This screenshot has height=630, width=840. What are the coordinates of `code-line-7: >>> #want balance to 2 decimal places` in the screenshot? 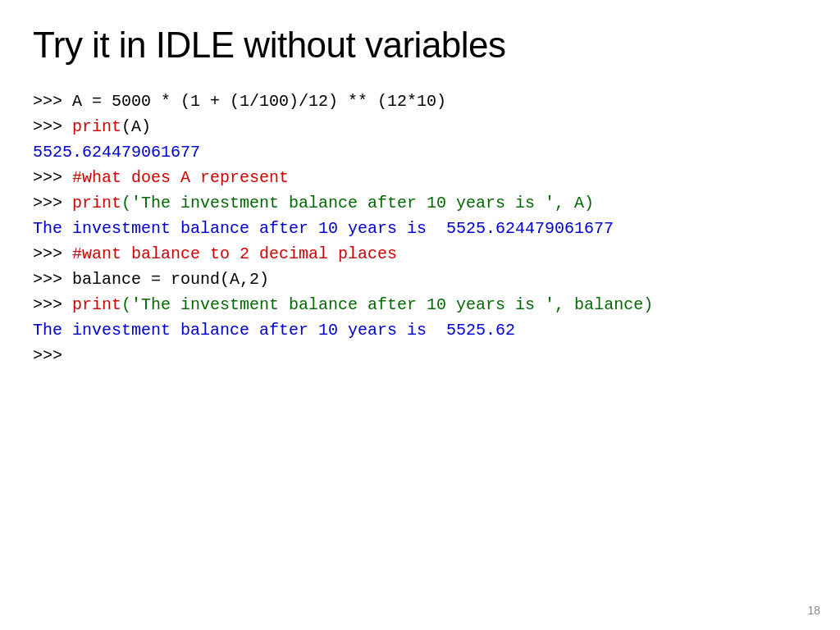 It's located at (420, 254).